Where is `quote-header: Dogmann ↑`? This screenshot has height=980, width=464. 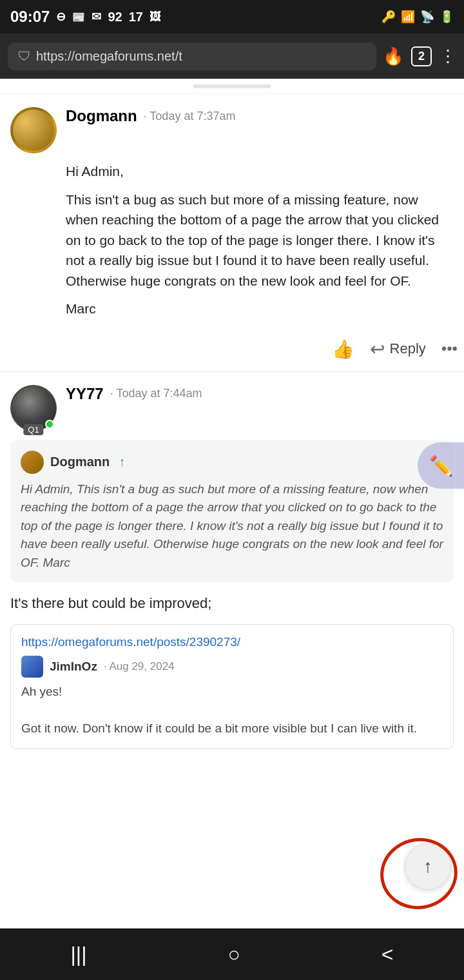
quote-header: Dogmann ↑ is located at coordinates (232, 462).